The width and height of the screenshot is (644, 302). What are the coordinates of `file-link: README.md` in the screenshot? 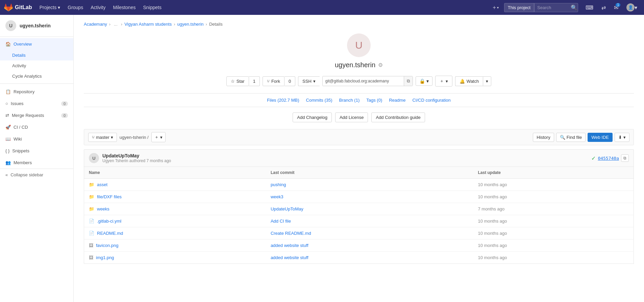 It's located at (110, 233).